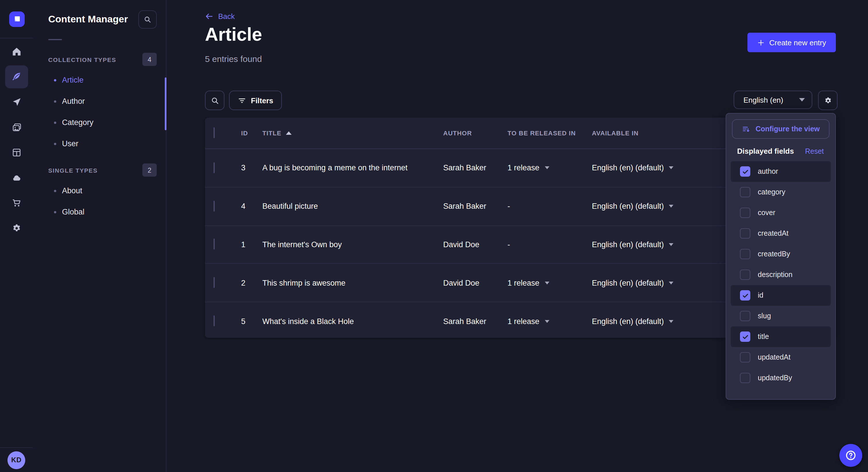  Describe the element at coordinates (16, 460) in the screenshot. I see `user-avatar: KD` at that location.